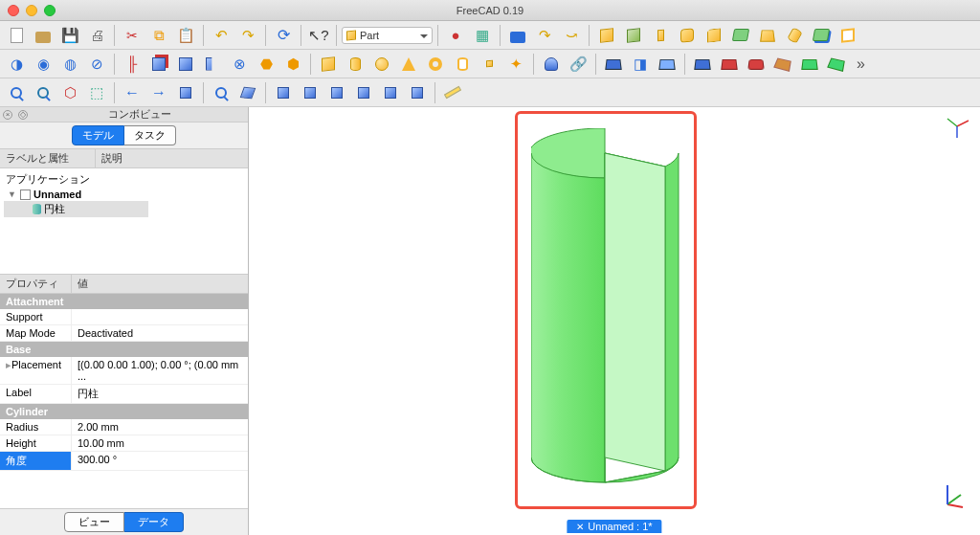 Image resolution: width=980 pixels, height=535 pixels. Describe the element at coordinates (435, 64) in the screenshot. I see `prim-torus-button` at that location.